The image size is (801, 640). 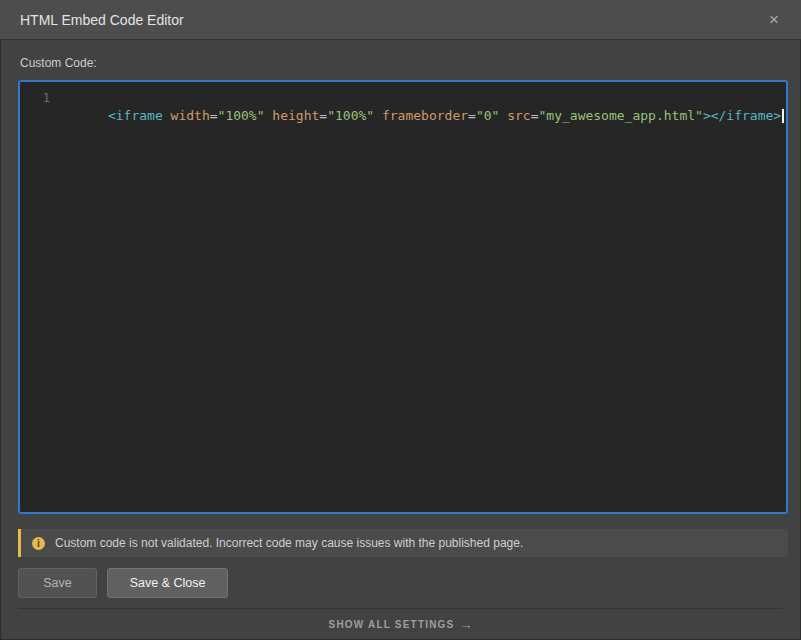 What do you see at coordinates (425, 116) in the screenshot?
I see `code-token: frameborder` at bounding box center [425, 116].